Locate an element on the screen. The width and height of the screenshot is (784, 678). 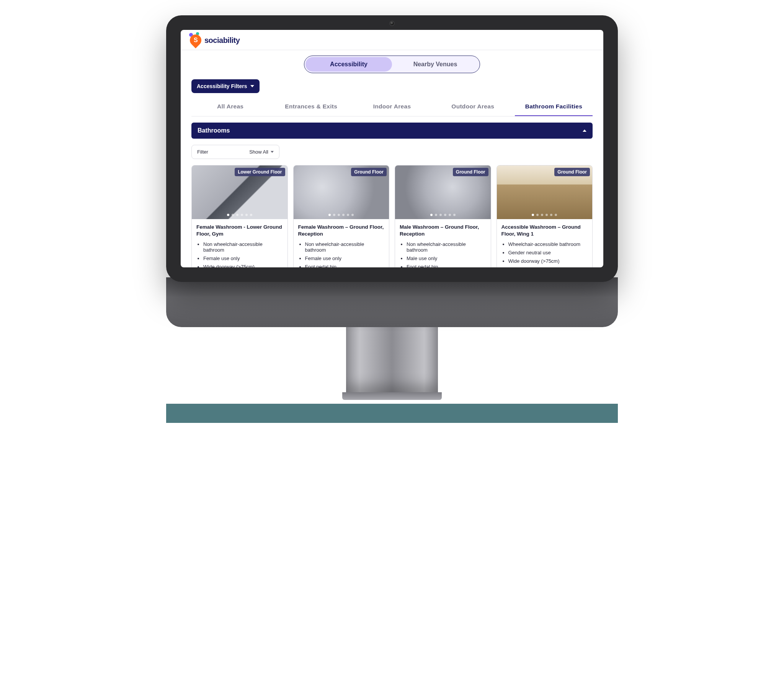
filter-value: Show All is located at coordinates (259, 152).